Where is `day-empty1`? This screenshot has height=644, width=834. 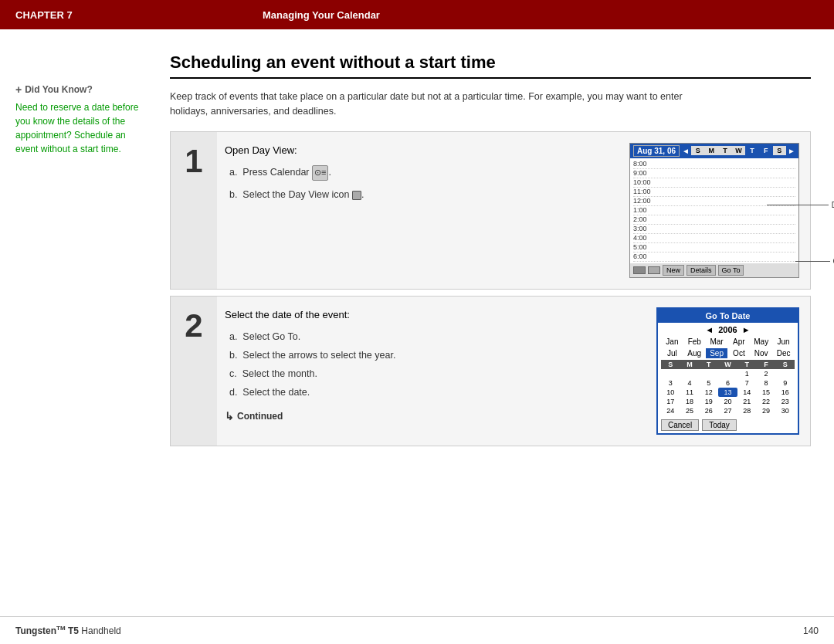
day-empty1 is located at coordinates (670, 374).